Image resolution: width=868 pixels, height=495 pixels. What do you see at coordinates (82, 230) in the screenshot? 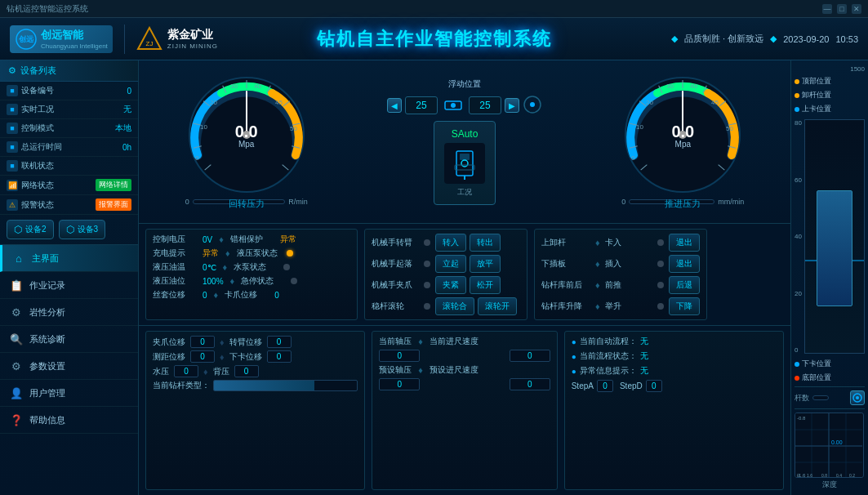
I see `device-tab-3: ⬡ 设备3` at bounding box center [82, 230].